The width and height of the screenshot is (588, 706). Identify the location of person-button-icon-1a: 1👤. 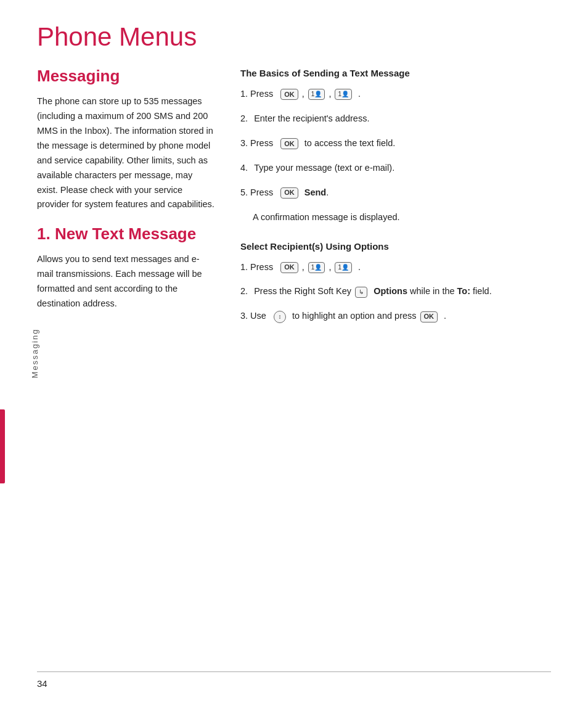
(317, 94).